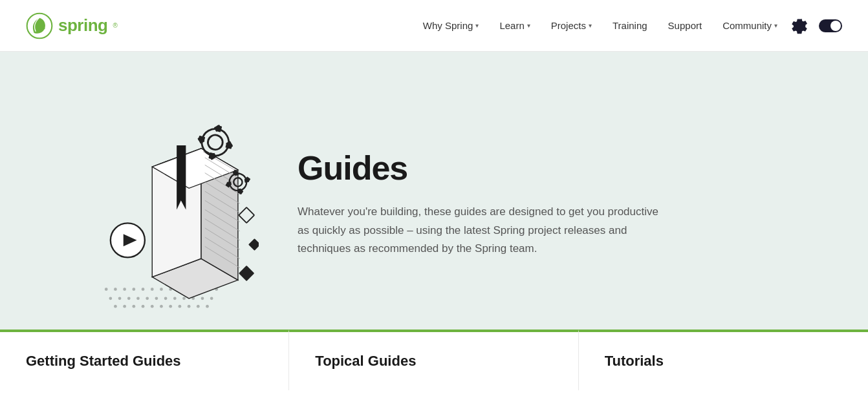 The image size is (868, 398). I want to click on page-title: Guides, so click(479, 168).